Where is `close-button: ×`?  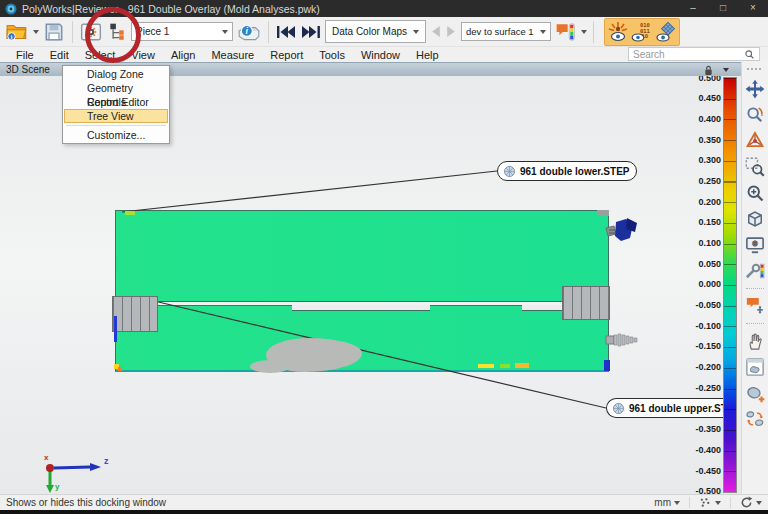
close-button: × is located at coordinates (753, 8).